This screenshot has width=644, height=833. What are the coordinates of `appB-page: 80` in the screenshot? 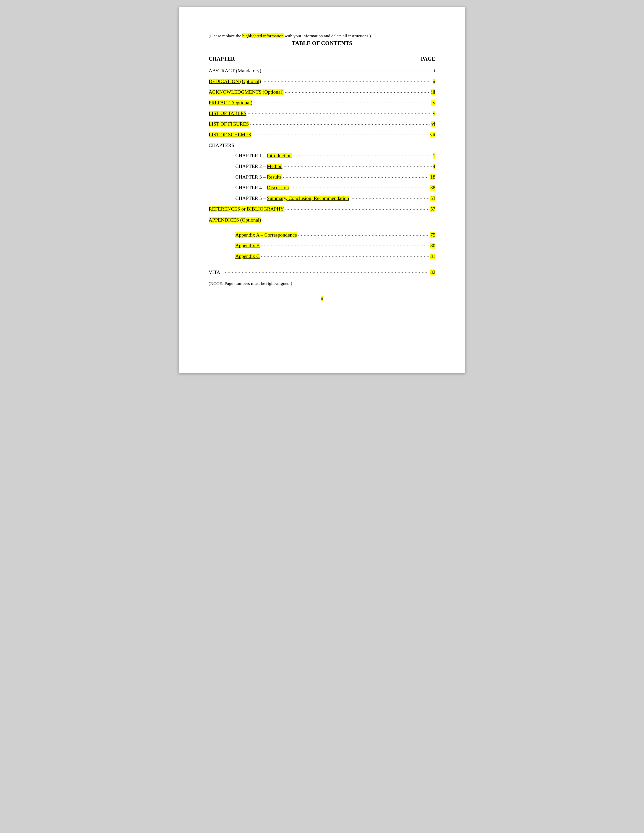 It's located at (433, 246).